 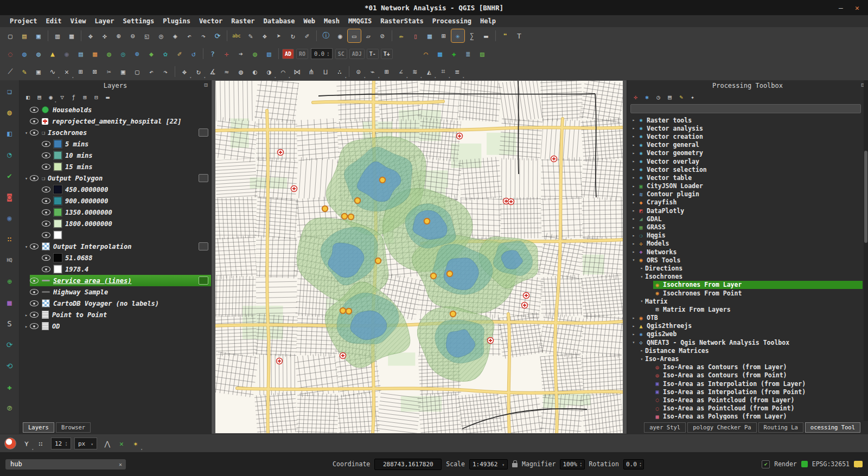 What do you see at coordinates (206, 85) in the screenshot?
I see `panel-undock-icon: ⊡` at bounding box center [206, 85].